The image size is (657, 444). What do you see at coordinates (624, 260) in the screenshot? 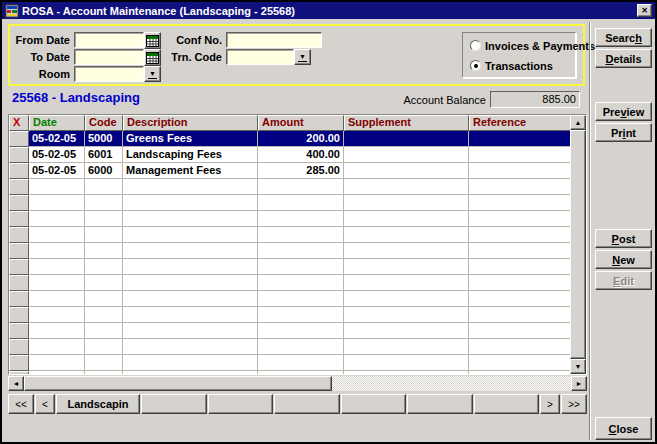
I see `new-button: New` at bounding box center [624, 260].